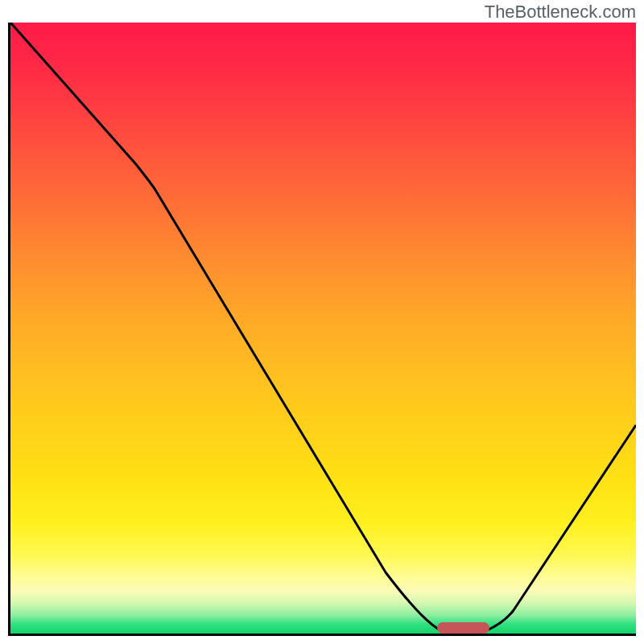 Image resolution: width=644 pixels, height=644 pixels. Describe the element at coordinates (560, 12) in the screenshot. I see `watermark-text: TheBottleneck.com` at that location.